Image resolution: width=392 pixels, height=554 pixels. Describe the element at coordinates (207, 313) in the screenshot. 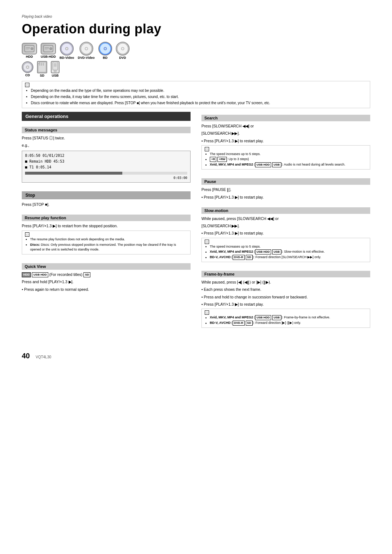

I see `frame-note-icon: □` at that location.